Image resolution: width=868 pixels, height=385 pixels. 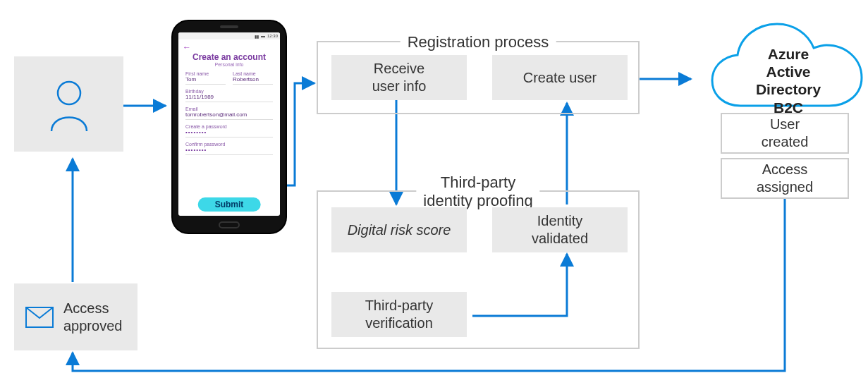 I want to click on phone-title: Create an account, so click(x=229, y=57).